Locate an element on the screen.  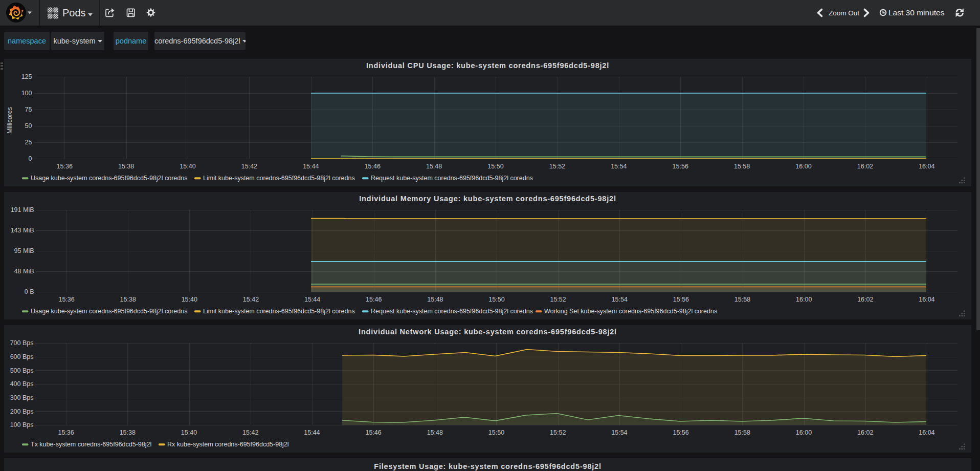
svg-text: 75 is located at coordinates (29, 110).